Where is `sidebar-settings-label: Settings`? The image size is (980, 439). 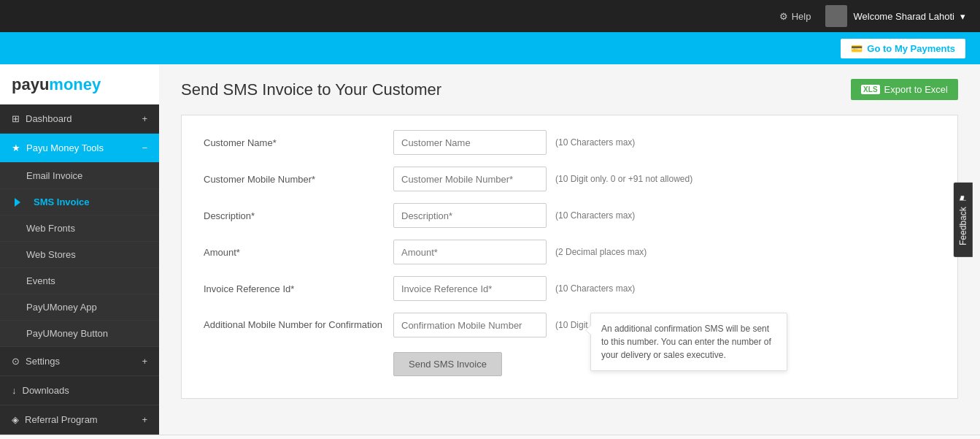 sidebar-settings-label: Settings is located at coordinates (42, 361).